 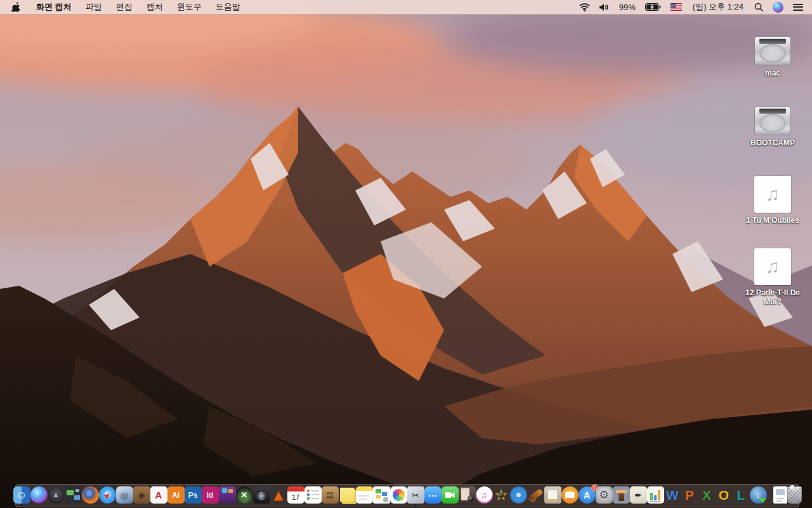 I want to click on indesign-glyph: Id, so click(x=211, y=495).